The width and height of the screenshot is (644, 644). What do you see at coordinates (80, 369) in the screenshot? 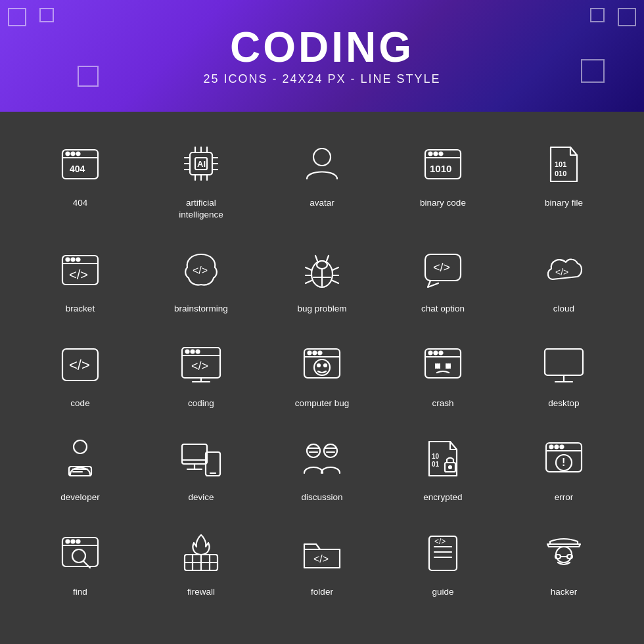
I see `icon-item-code: </> code` at bounding box center [80, 369].